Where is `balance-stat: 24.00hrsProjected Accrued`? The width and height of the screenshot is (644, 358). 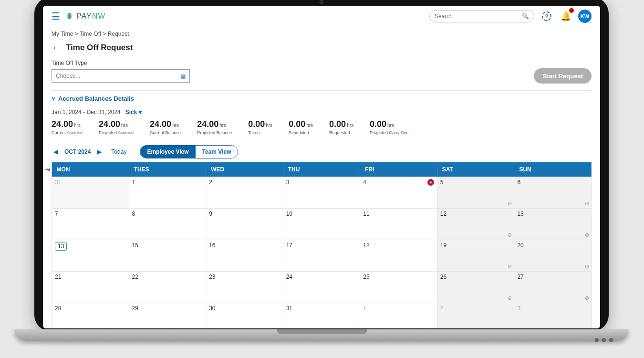 balance-stat: 24.00hrsProjected Accrued is located at coordinates (116, 127).